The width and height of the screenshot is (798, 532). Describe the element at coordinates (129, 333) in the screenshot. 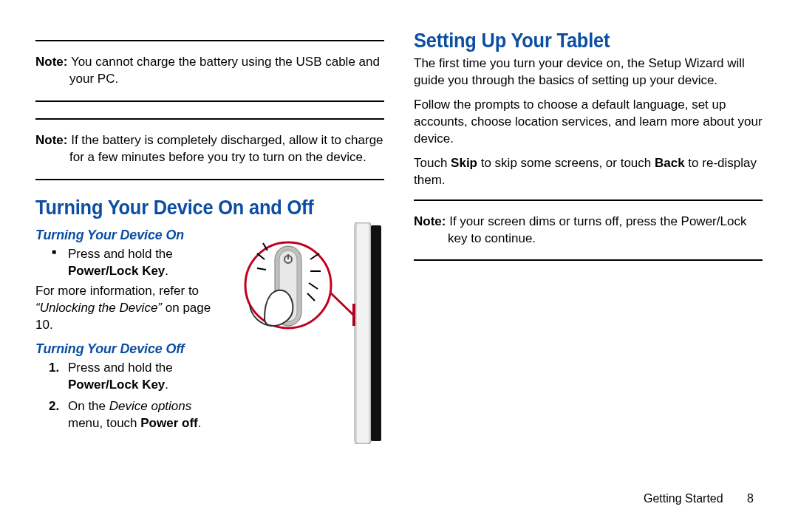

I see `turning-text: Turning Your Device On Press and hold th…` at that location.